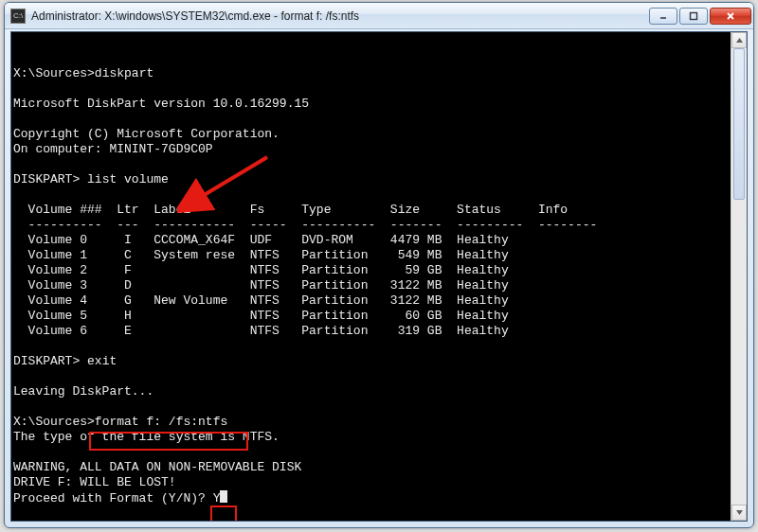 The image size is (758, 532). Describe the element at coordinates (739, 513) in the screenshot. I see `scroll-down-button` at that location.